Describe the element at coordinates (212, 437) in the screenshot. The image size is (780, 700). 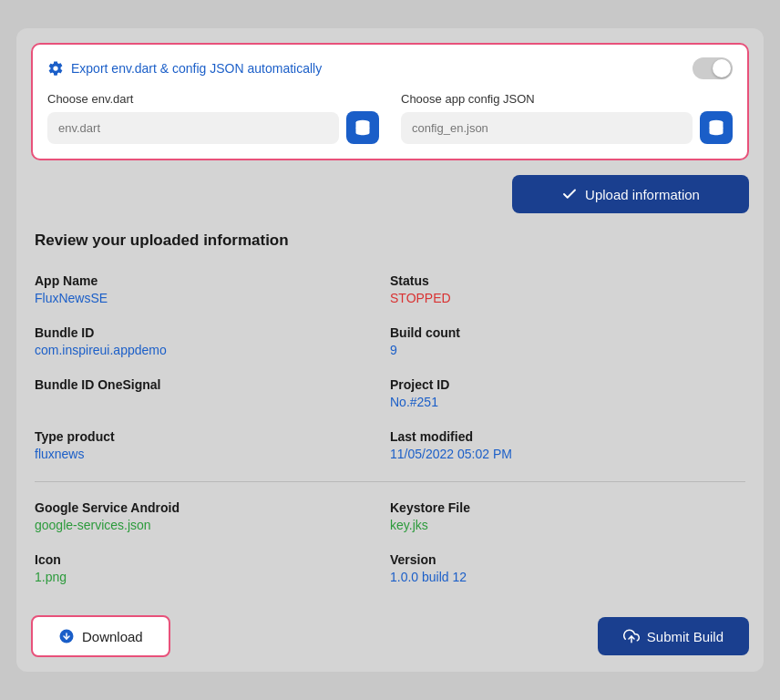
I see `type-product-label: Type product` at that location.